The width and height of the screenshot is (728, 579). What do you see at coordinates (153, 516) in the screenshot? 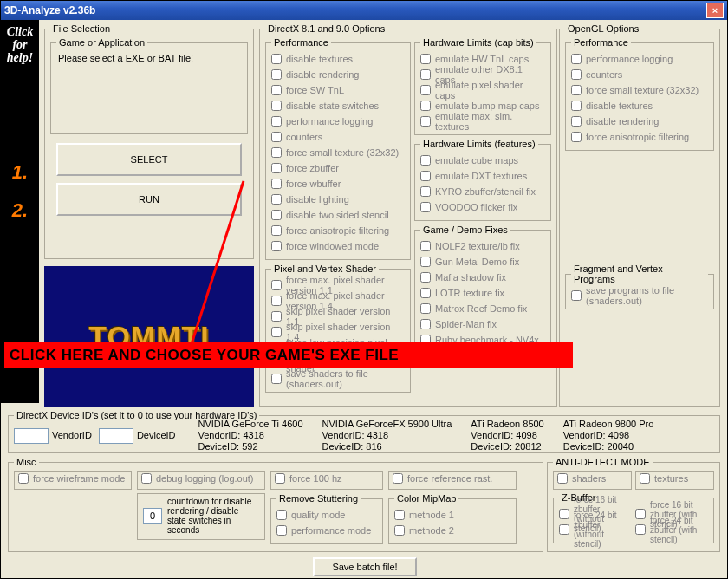
I see `countdown-input` at bounding box center [153, 516].